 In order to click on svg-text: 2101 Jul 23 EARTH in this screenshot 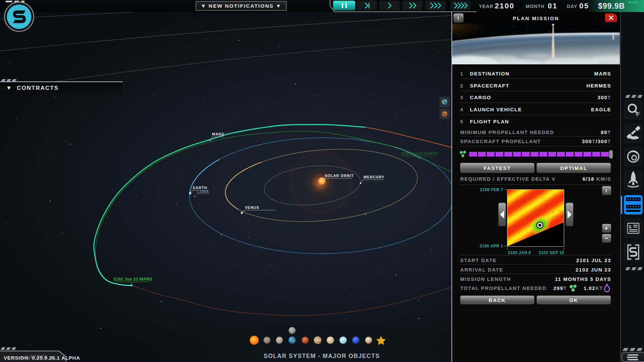, I will do `click(420, 154)`.